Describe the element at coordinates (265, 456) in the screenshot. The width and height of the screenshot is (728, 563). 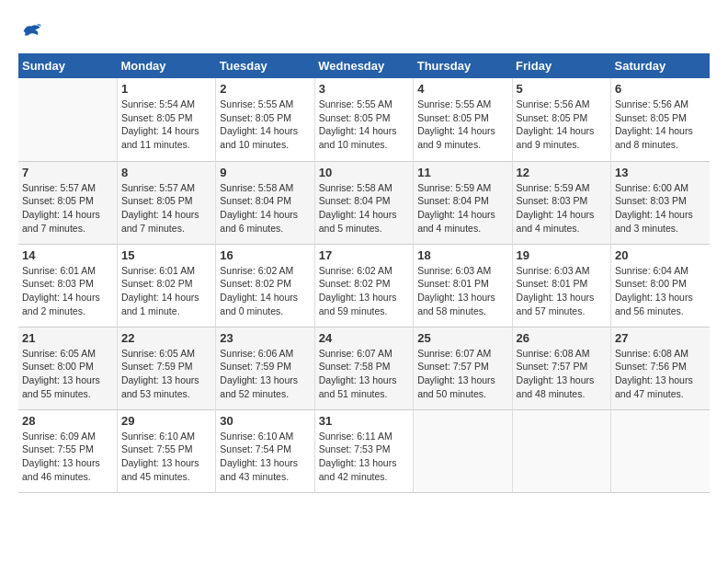
I see `day-info: Sunrise: 6:10 AM Sunset: 7:54 PM Dayligh…` at that location.